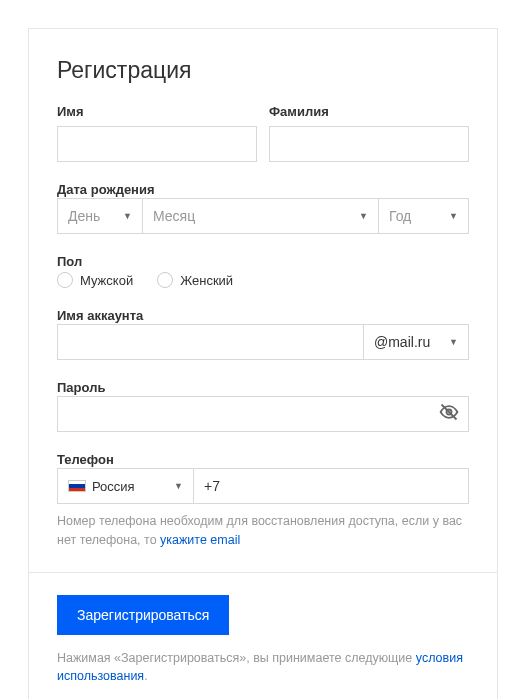 Image resolution: width=525 pixels, height=699 pixels. I want to click on submit-button: Зарегистрироваться, so click(143, 615).